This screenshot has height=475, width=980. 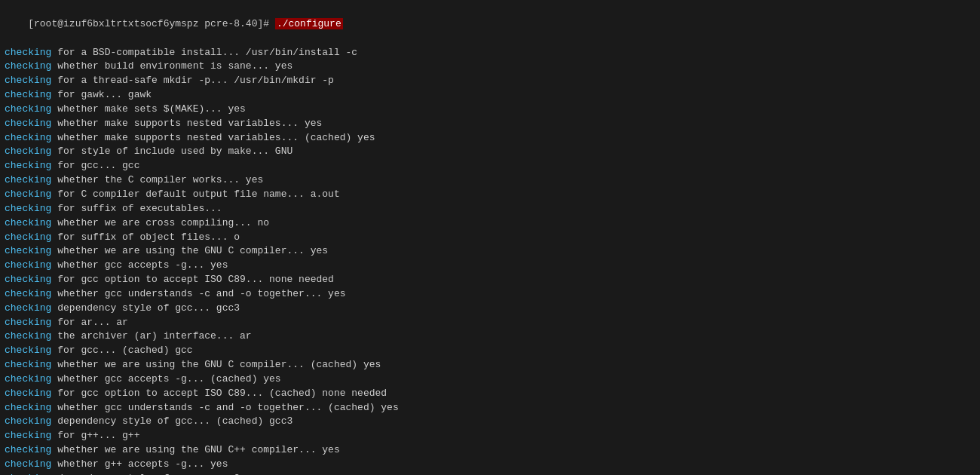 What do you see at coordinates (490, 473) in the screenshot?
I see `terminal-line: checking dependency style of g++... gcc3` at bounding box center [490, 473].